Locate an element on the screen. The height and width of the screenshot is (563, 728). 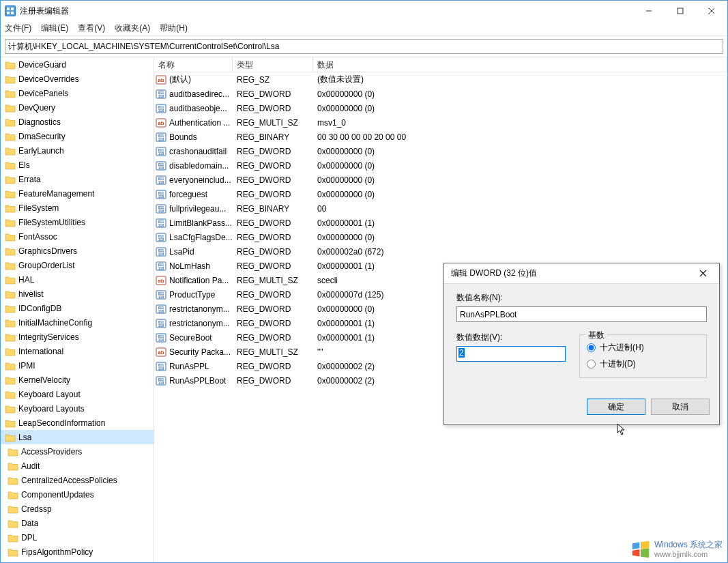
value-data-field is located at coordinates (511, 353).